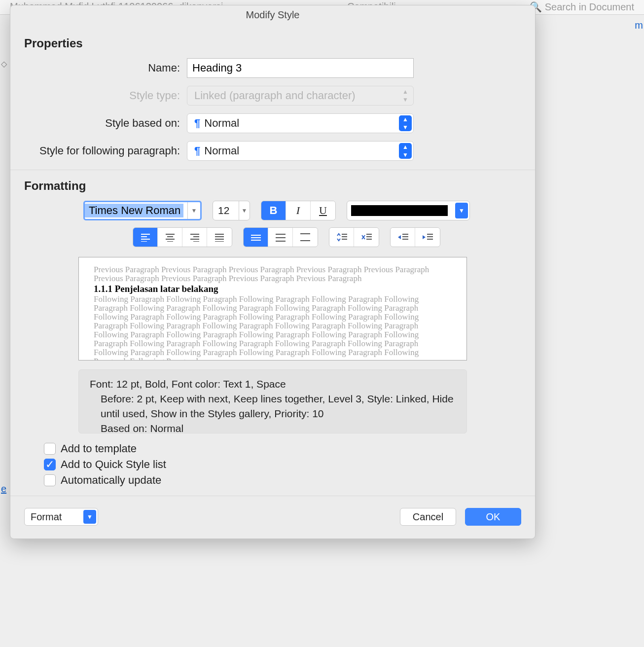 The width and height of the screenshot is (644, 647). Describe the element at coordinates (170, 237) in the screenshot. I see `align-center-button` at that location.